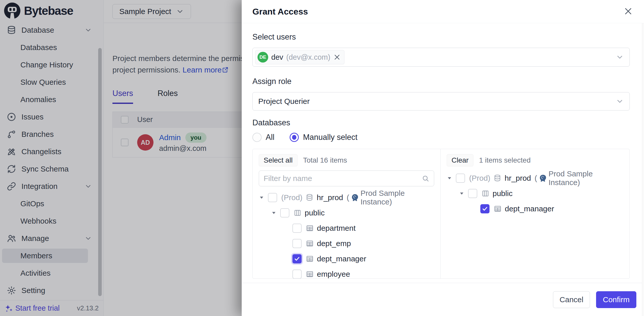 This screenshot has height=316, width=644. I want to click on drawer-scrollbar, so click(643, 169).